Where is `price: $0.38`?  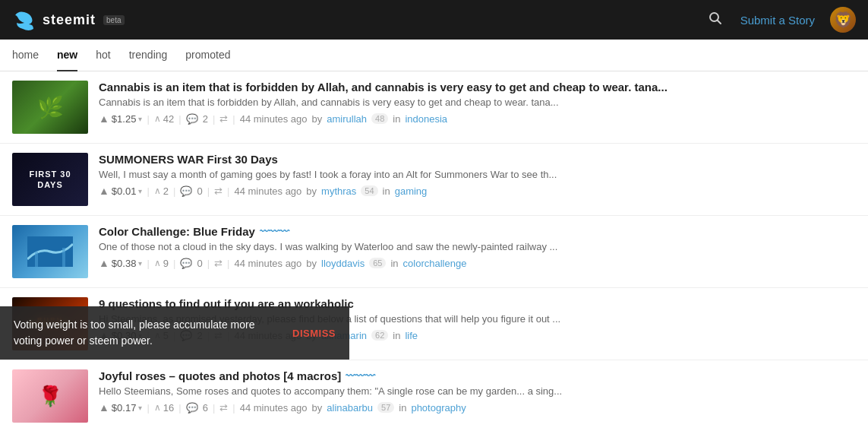
price: $0.38 is located at coordinates (125, 263).